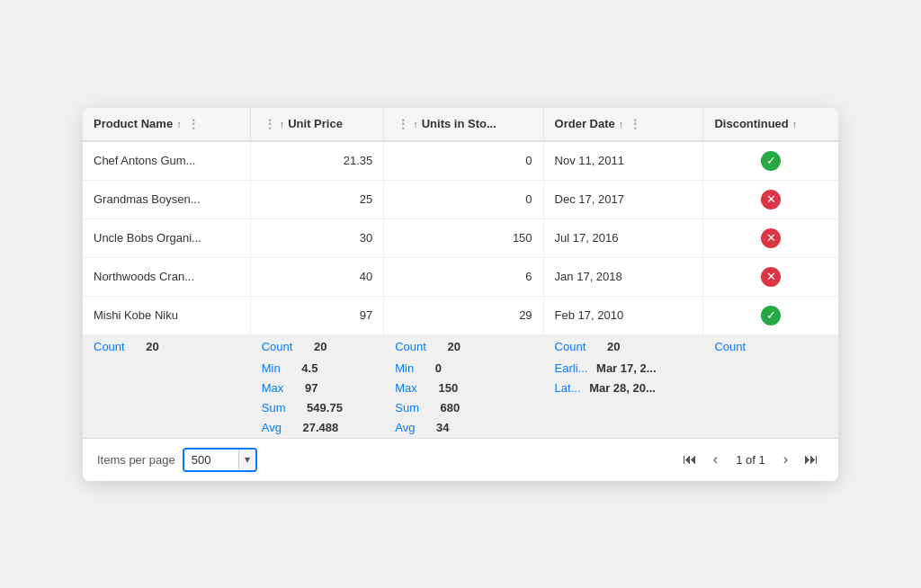 This screenshot has width=921, height=588. Describe the element at coordinates (317, 388) in the screenshot. I see `summary-max-price: Max 97` at that location.